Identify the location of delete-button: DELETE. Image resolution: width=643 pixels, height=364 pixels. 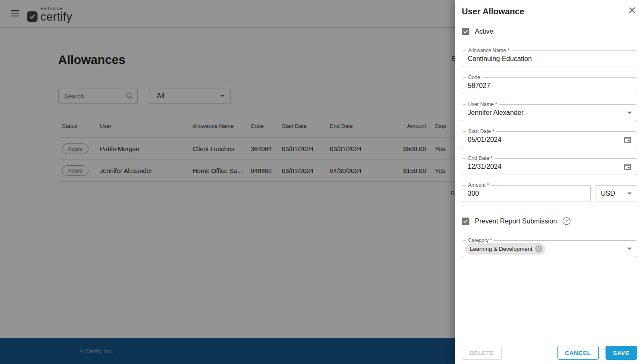
(482, 353).